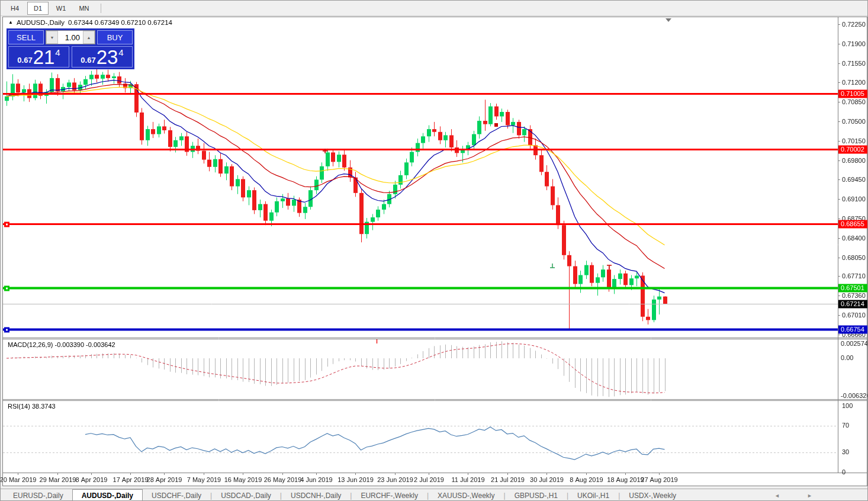  Describe the element at coordinates (15, 8) in the screenshot. I see `timeframe-button-h4: H4` at that location.